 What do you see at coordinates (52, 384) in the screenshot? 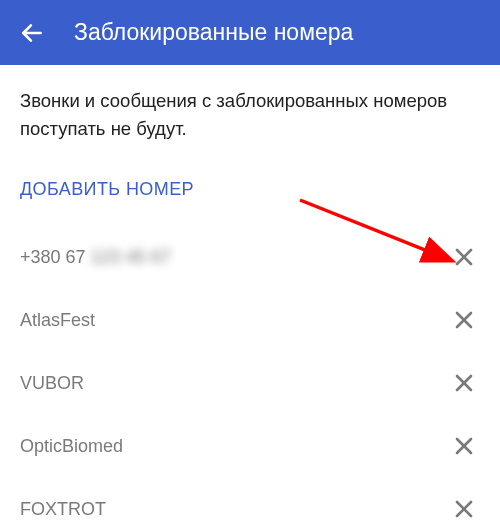
I see `blocked-number-label: VUBOR` at bounding box center [52, 384].